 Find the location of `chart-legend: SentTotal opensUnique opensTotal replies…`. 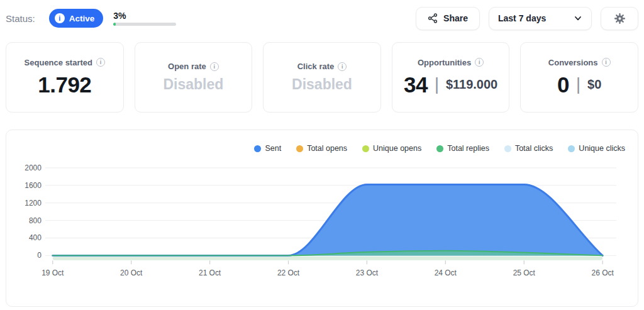

chart-legend: SentTotal opensUnique opensTotal replies… is located at coordinates (321, 148).